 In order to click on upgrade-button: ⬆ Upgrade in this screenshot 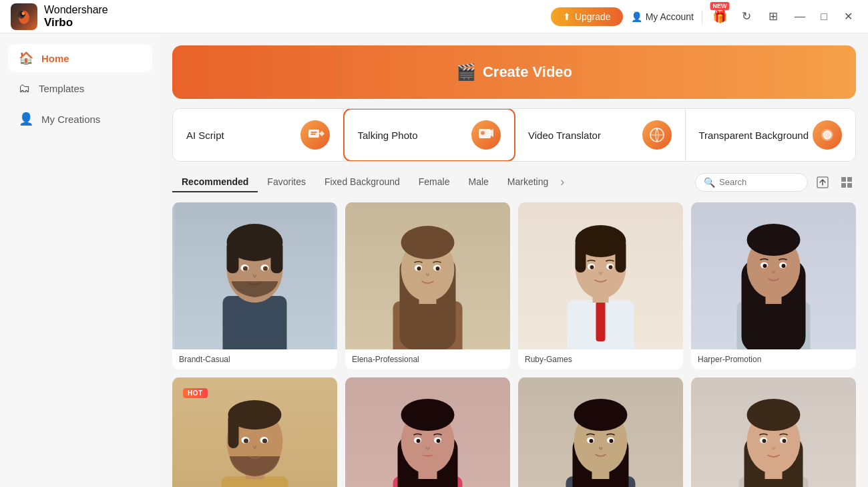, I will do `click(587, 17)`.